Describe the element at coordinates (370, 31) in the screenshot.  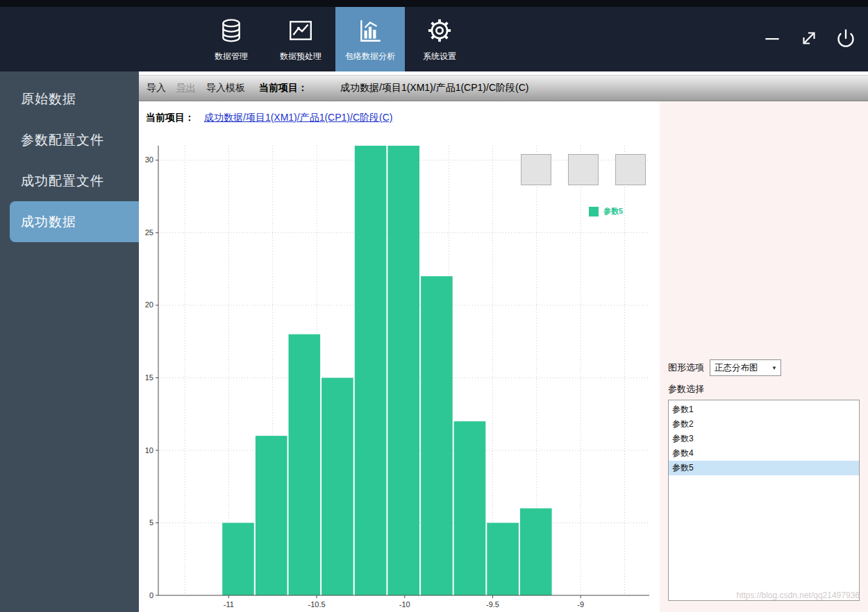
I see `bar-chart-icon` at that location.